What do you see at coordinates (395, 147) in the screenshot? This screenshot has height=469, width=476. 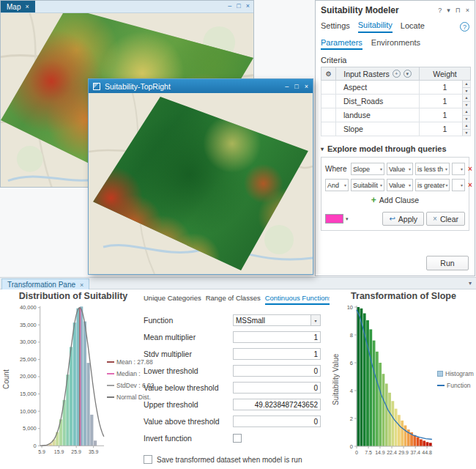 I see `explore-queries-section-header: ▾ Explore model through queries` at bounding box center [395, 147].